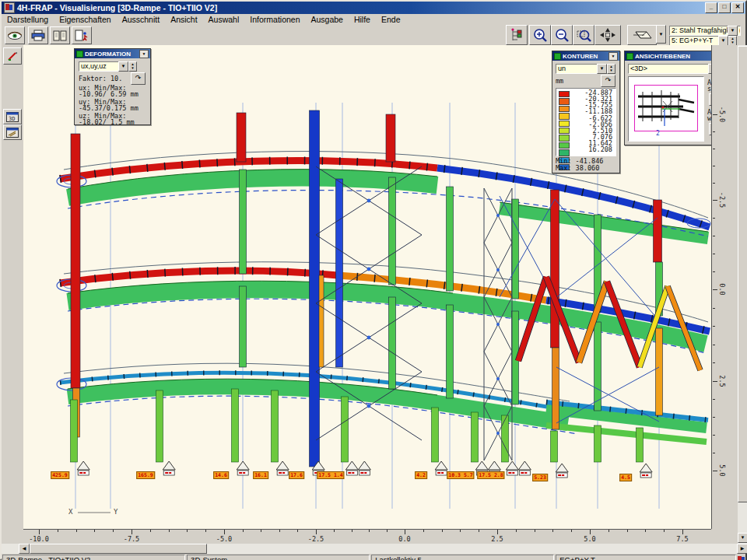 Image resolution: width=747 pixels, height=560 pixels. I want to click on menu-item-ausgabe: Ausgabe, so click(327, 19).